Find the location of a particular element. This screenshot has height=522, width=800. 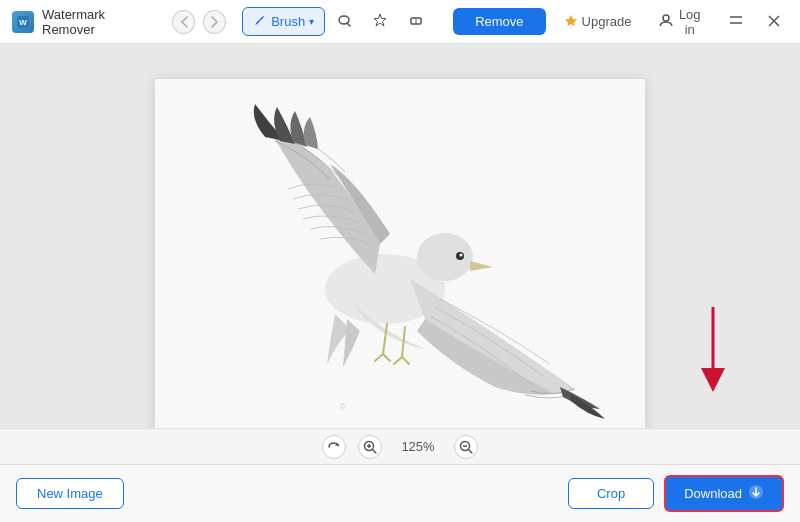

crop-button: Crop is located at coordinates (611, 494).